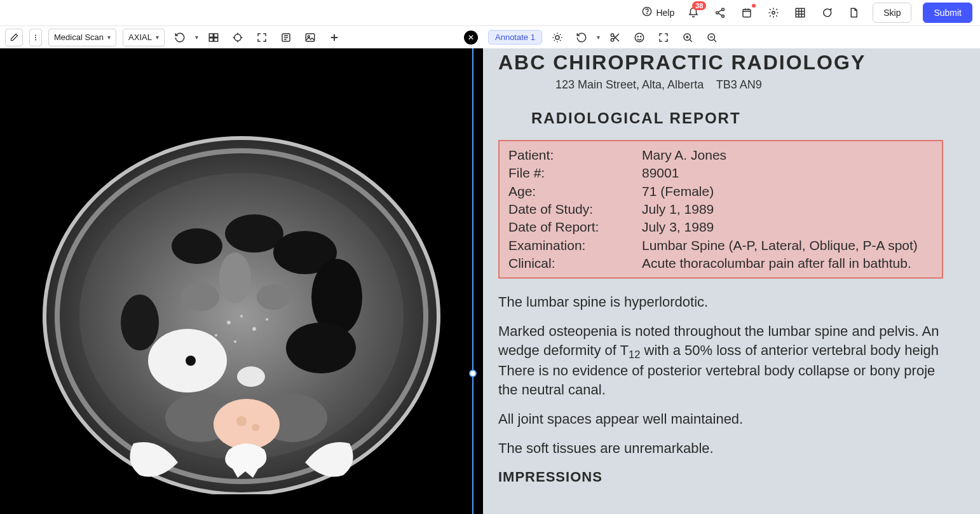 The height and width of the screenshot is (514, 980). Describe the element at coordinates (720, 13) in the screenshot. I see `share-icon` at that location.